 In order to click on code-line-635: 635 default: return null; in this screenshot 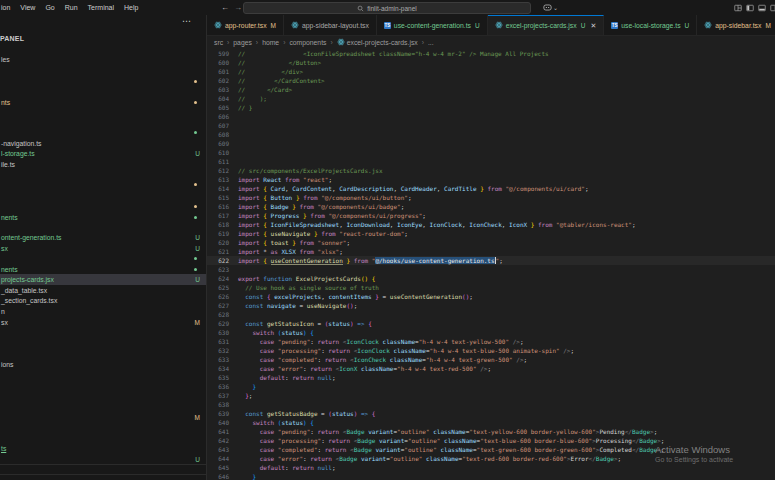, I will do `click(491, 378)`.